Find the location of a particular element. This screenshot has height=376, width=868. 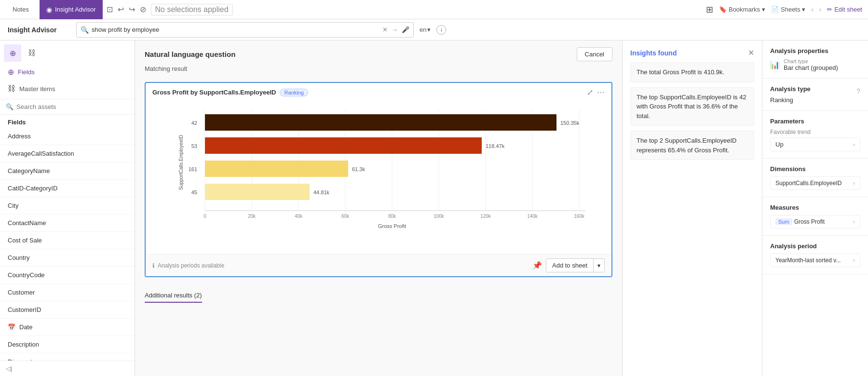

favorable-trend-selector: Up › is located at coordinates (815, 145).